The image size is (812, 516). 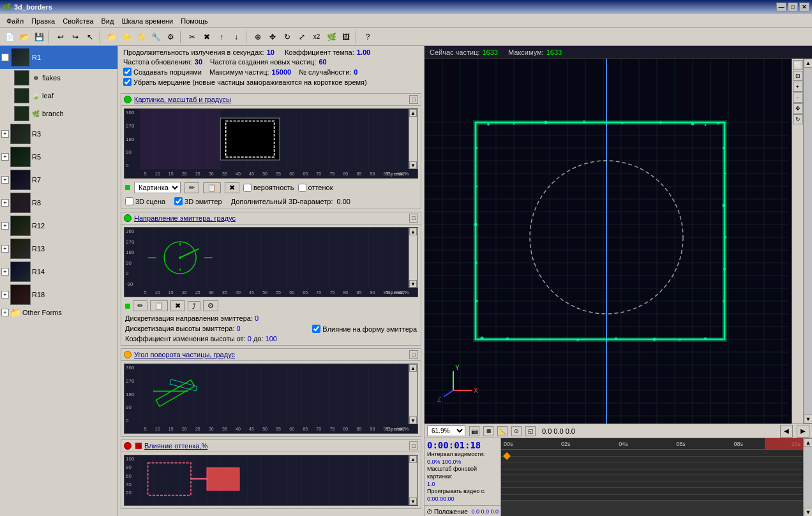 I want to click on random-value: 0, so click(x=356, y=72).